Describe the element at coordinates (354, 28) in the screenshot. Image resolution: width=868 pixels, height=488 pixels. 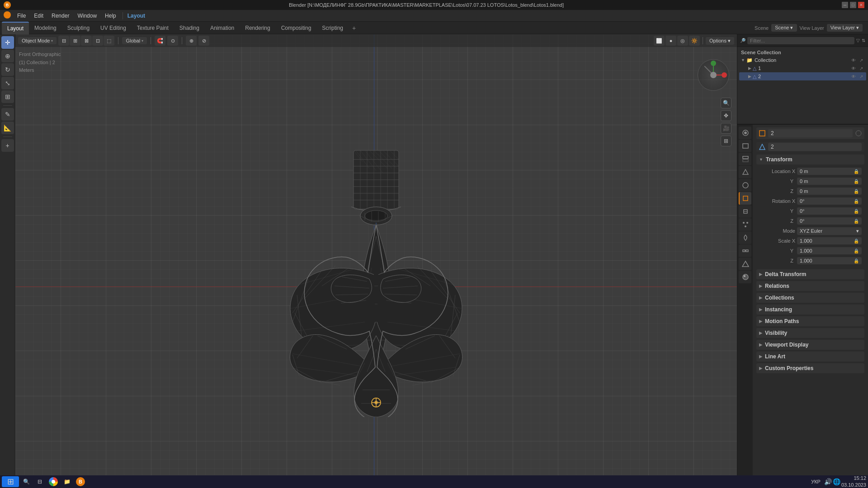
I see `add-workspace-button: +` at that location.